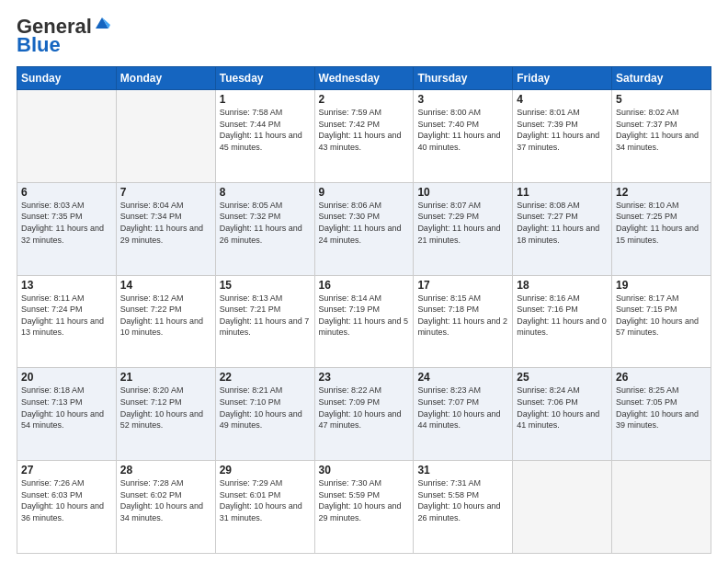 This screenshot has width=728, height=563. I want to click on calendar-cell: 8Sunrise: 8:05 AM Sunset: 7:32 PM Daylig…, so click(265, 228).